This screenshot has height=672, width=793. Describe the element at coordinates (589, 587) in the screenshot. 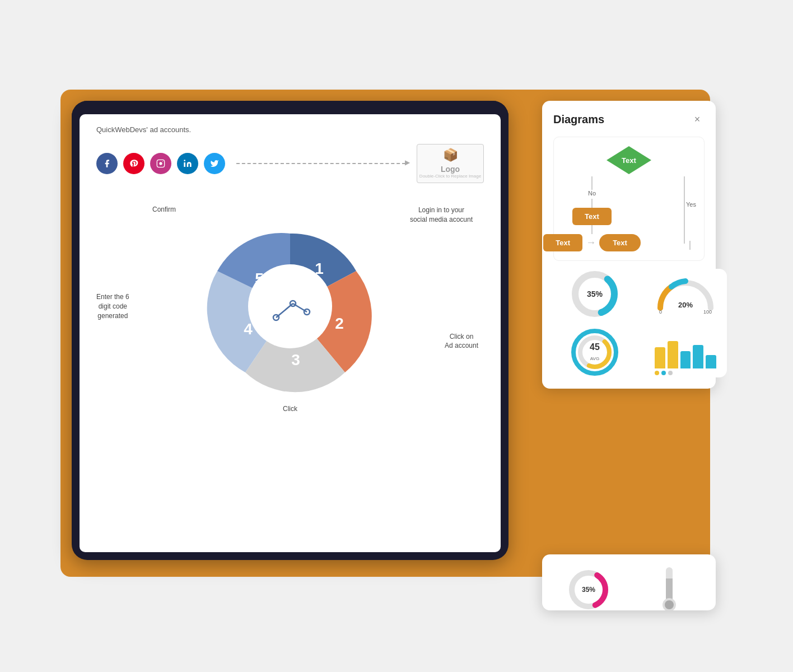

I see `pink-donut-chart: 35%` at that location.